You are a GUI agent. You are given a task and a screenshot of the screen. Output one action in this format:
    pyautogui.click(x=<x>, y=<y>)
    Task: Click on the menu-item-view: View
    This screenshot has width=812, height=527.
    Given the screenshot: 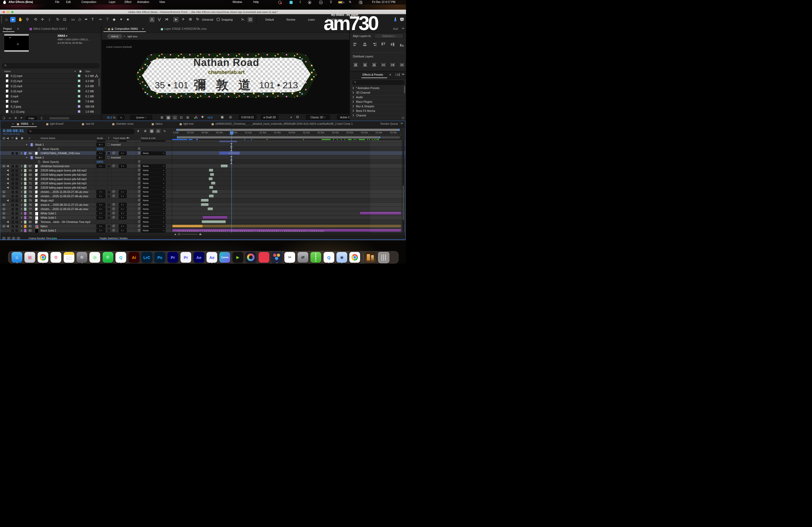 What is the action you would take?
    pyautogui.click(x=162, y=2)
    